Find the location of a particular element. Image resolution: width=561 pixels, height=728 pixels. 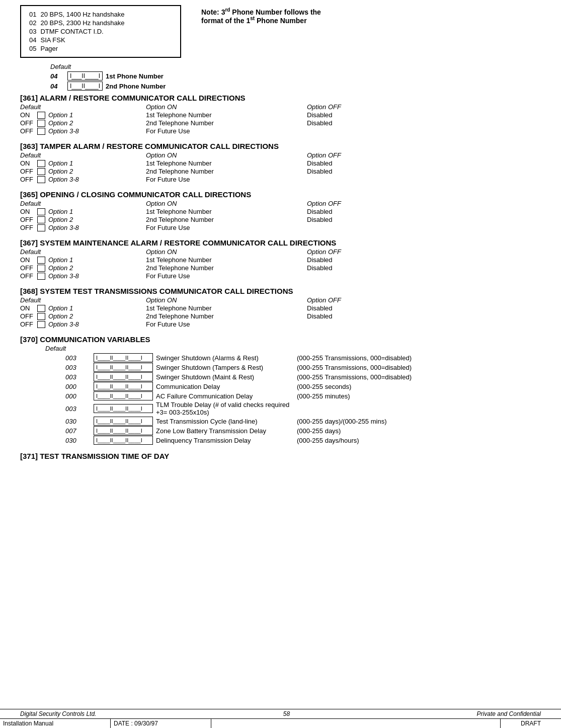

section-title: [367] SYSTEM MAINTENANCE ALARM / RESTORE… is located at coordinates (281, 242).